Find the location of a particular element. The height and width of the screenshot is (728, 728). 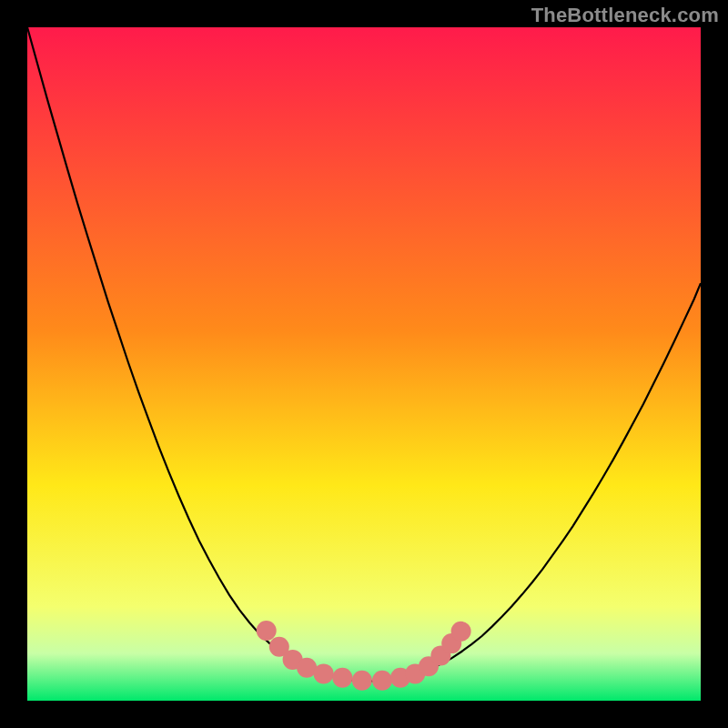

watermark-text: TheBottleneck.com is located at coordinates (625, 15).